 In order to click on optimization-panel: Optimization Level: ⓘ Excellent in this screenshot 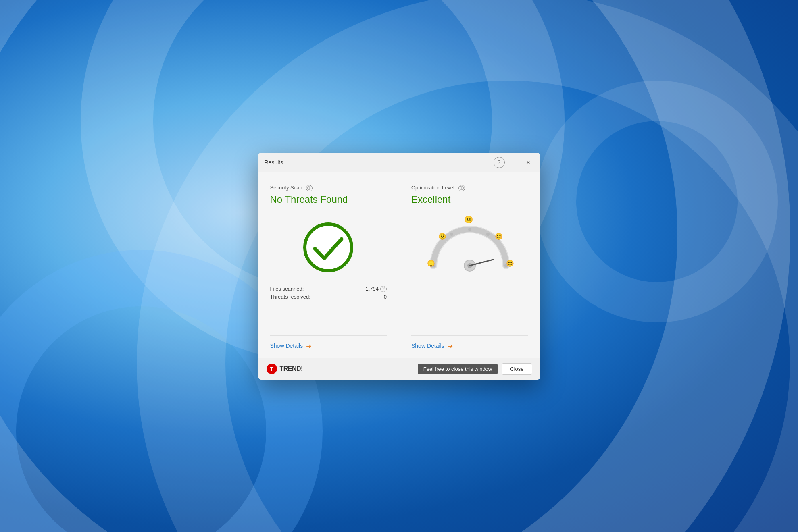, I will do `click(470, 265)`.